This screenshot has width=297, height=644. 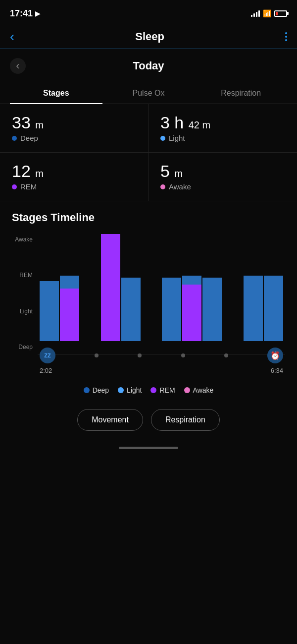 I want to click on y-label-rem: REM, so click(x=24, y=275).